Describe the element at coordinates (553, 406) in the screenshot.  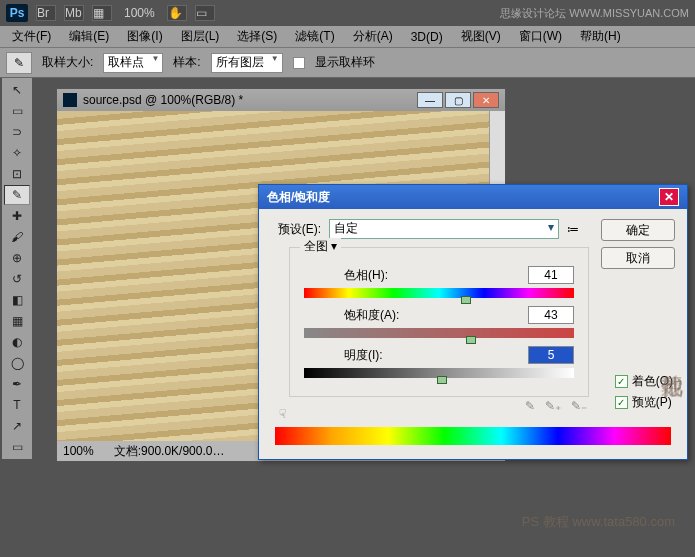
I see `eyedropper-add-icon: ✎₊` at that location.